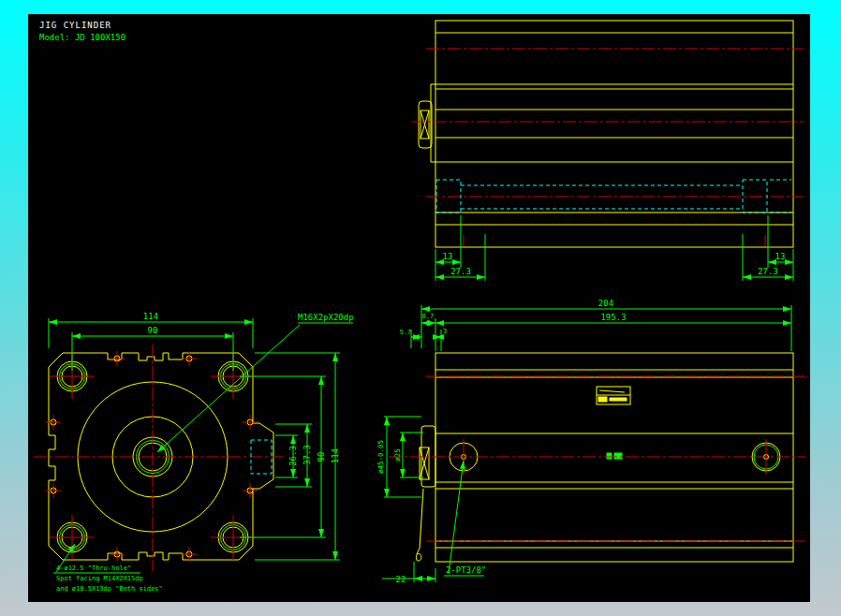  What do you see at coordinates (75, 25) in the screenshot?
I see `drawing-title: JIG CYLINDER` at bounding box center [75, 25].